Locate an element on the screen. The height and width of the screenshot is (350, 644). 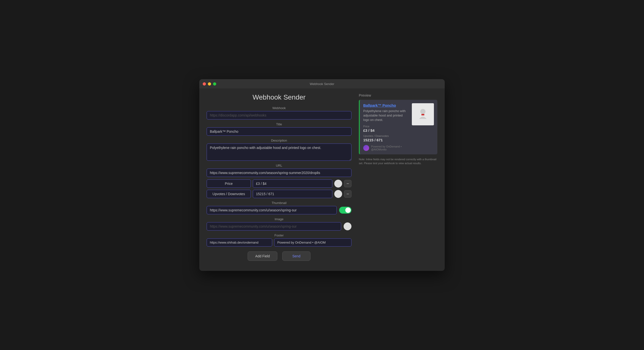
price-input is located at coordinates (292, 184).